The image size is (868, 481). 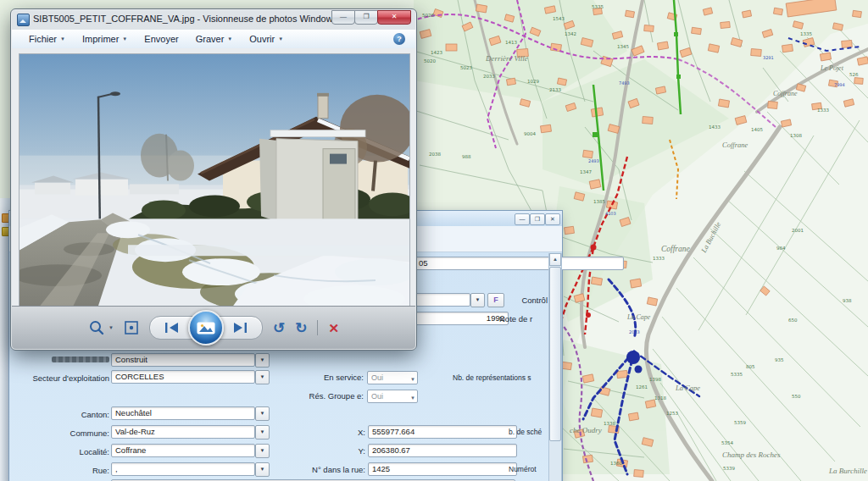 What do you see at coordinates (555, 354) in the screenshot?
I see `scrollbar-thumb` at bounding box center [555, 354].